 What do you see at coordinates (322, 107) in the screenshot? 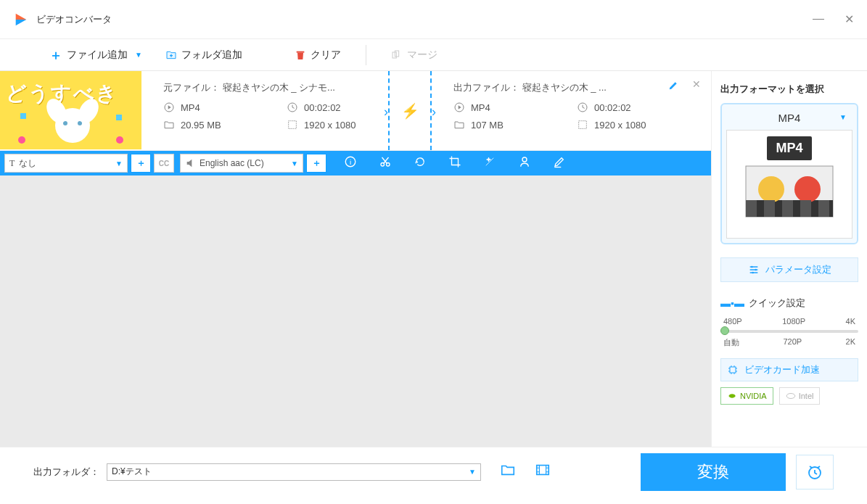
I see `src-duration: 00:02:02` at bounding box center [322, 107].